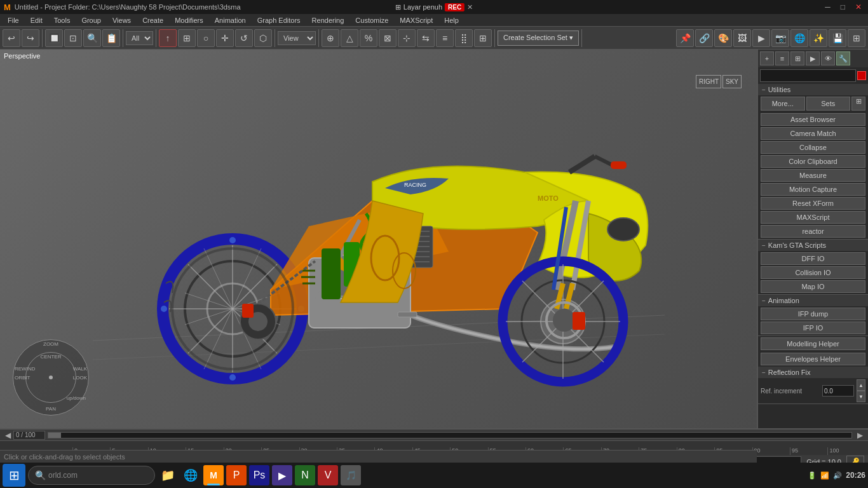 The height and width of the screenshot is (488, 868). Describe the element at coordinates (813, 189) in the screenshot. I see `motion-capture-btn: Motion Capture` at that location.